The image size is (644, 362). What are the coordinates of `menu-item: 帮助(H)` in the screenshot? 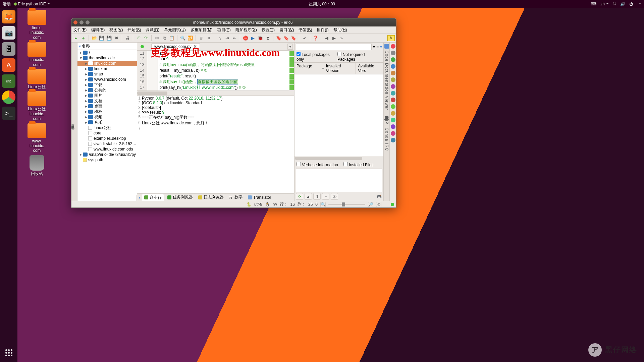 It's located at (340, 30).